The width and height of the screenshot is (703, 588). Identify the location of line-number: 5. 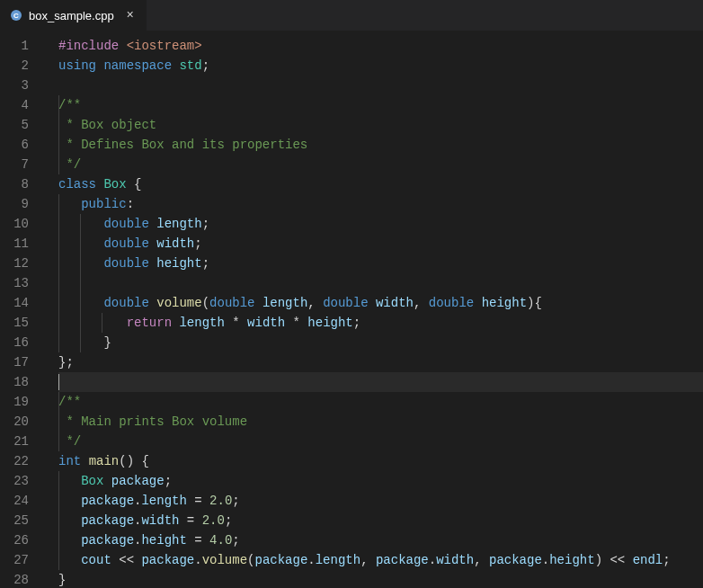
(14, 125).